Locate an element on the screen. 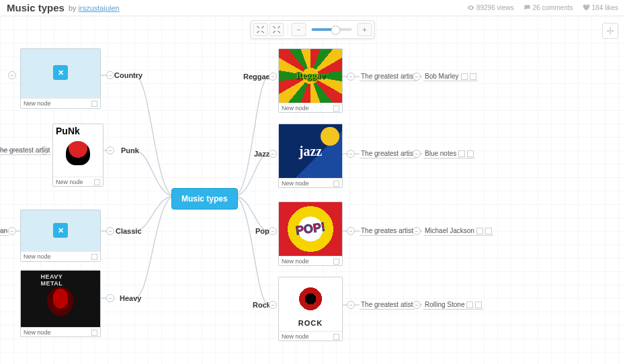 This screenshot has width=625, height=364. artist-name-jazz: Blue notes is located at coordinates (449, 154).